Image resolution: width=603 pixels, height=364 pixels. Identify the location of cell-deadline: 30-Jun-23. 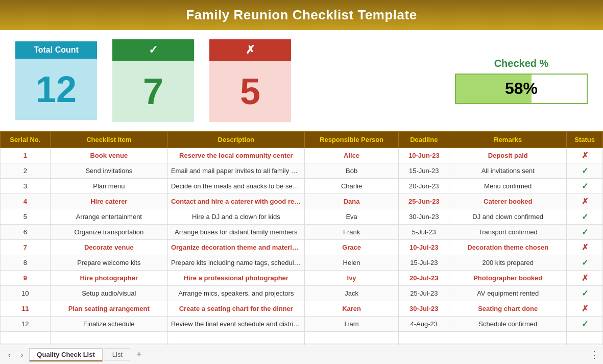
(424, 217).